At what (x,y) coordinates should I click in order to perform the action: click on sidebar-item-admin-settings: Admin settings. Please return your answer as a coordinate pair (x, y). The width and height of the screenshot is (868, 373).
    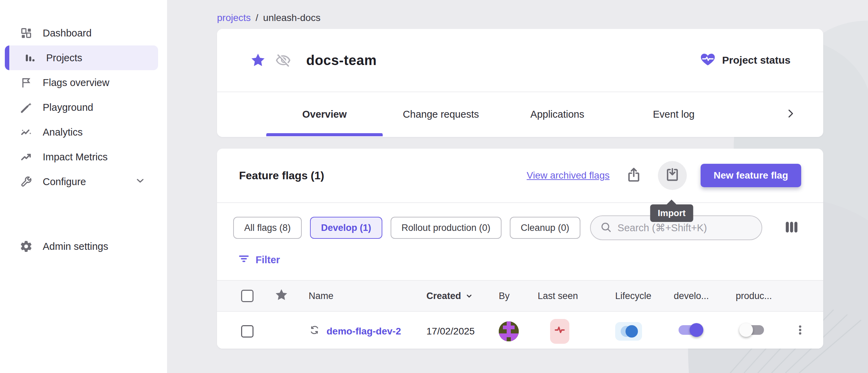
    Looking at the image, I should click on (83, 246).